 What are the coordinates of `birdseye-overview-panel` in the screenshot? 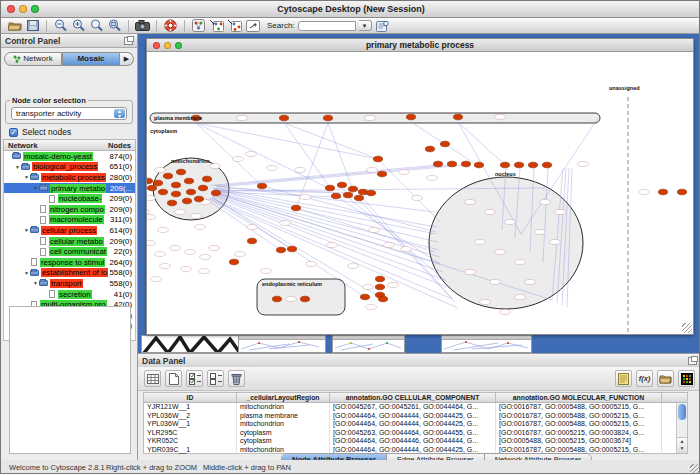 It's located at (70, 380).